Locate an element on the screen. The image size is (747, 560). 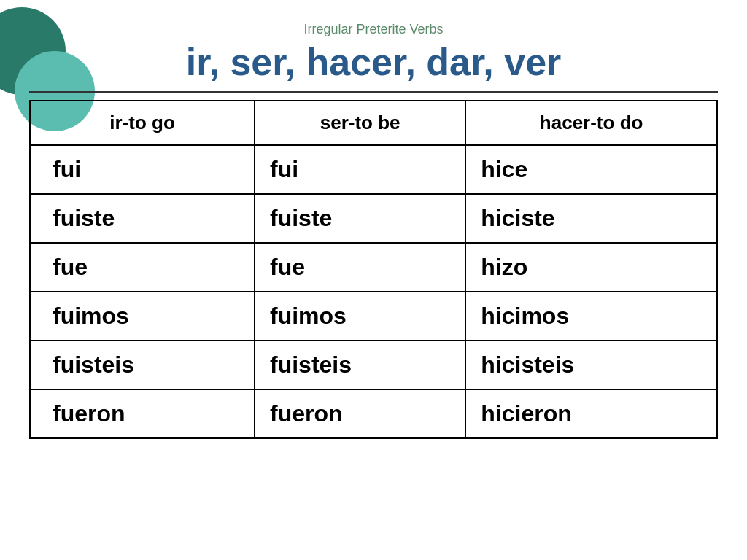
table-row: fueronfueronhicieron is located at coordinates (374, 414).